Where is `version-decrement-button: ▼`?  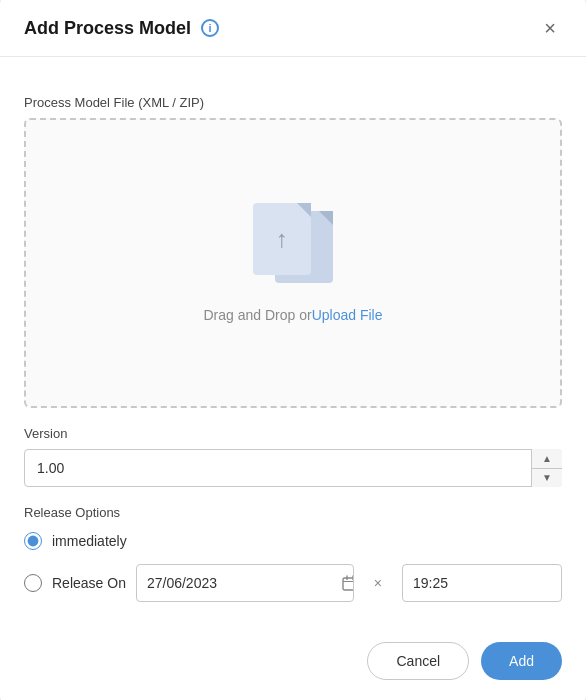 version-decrement-button: ▼ is located at coordinates (547, 478).